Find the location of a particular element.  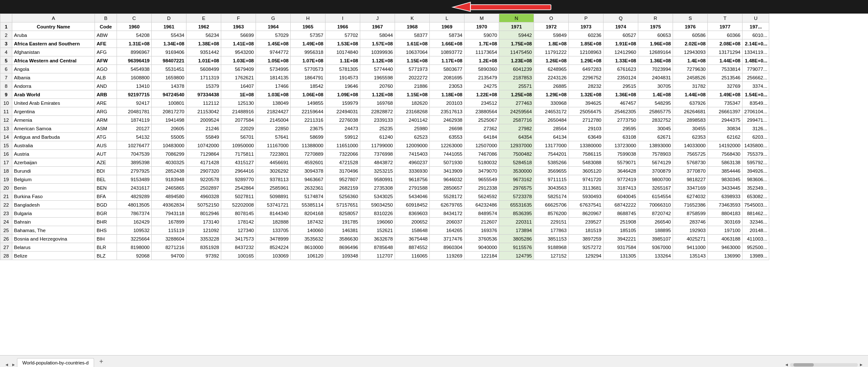

cell: 52202008 is located at coordinates (239, 205).